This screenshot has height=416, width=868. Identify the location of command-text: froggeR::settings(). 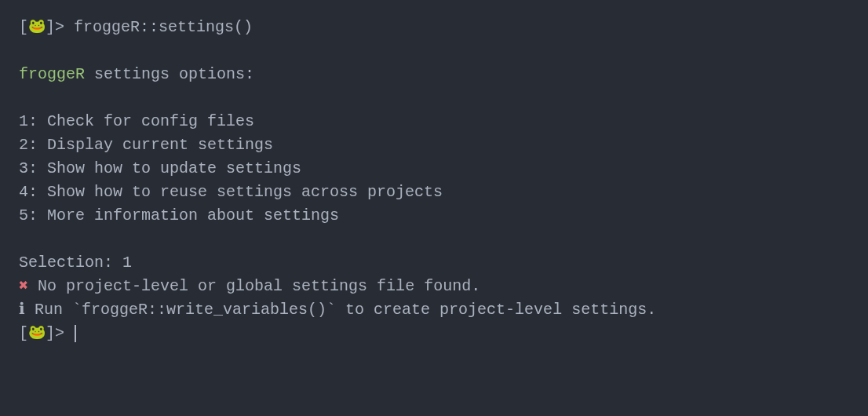
(163, 27).